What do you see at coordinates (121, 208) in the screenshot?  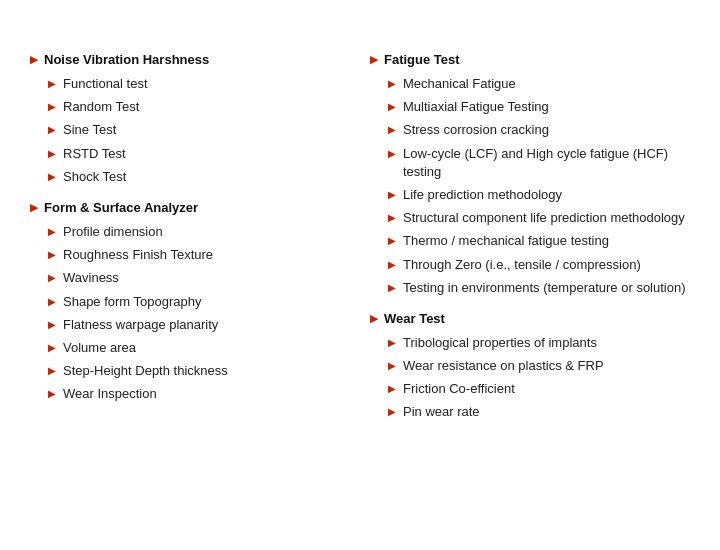 I see `section-title-form-surface: Form & Surface Analyzer` at bounding box center [121, 208].